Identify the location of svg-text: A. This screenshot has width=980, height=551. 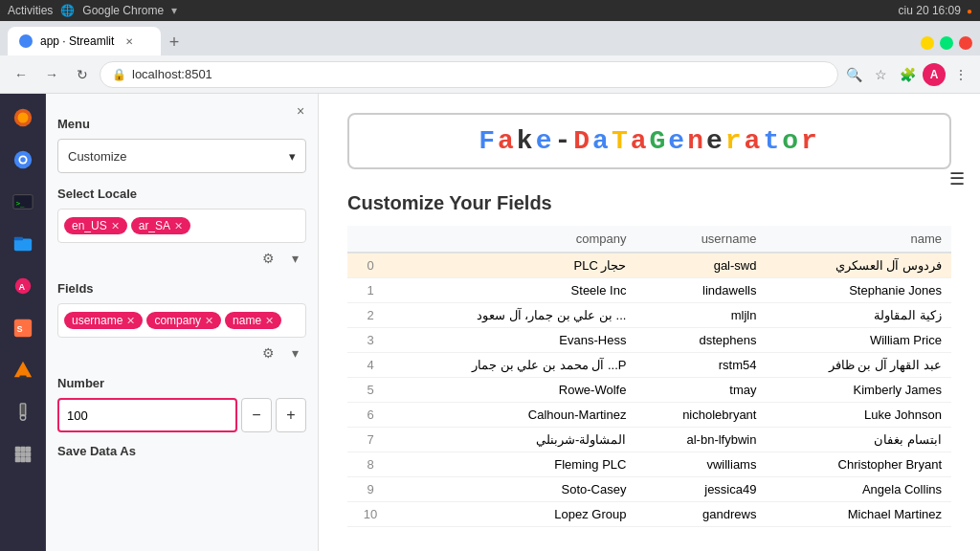
(21, 287).